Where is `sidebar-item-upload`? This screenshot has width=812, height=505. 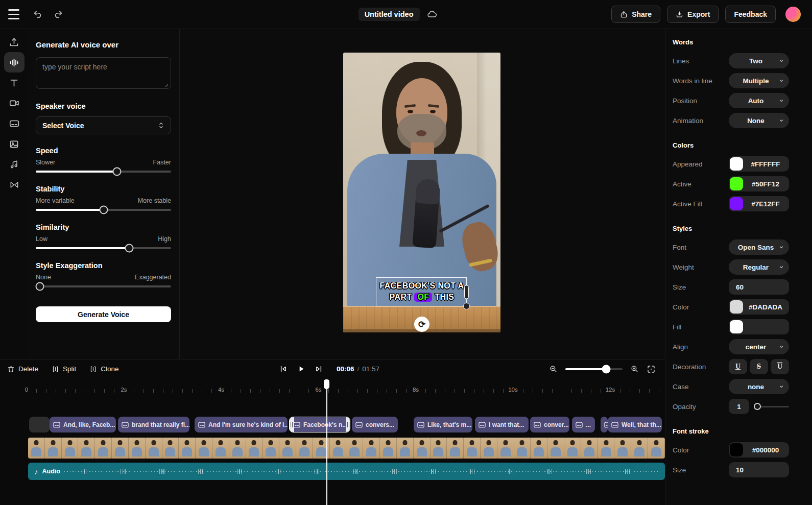
sidebar-item-upload is located at coordinates (14, 42).